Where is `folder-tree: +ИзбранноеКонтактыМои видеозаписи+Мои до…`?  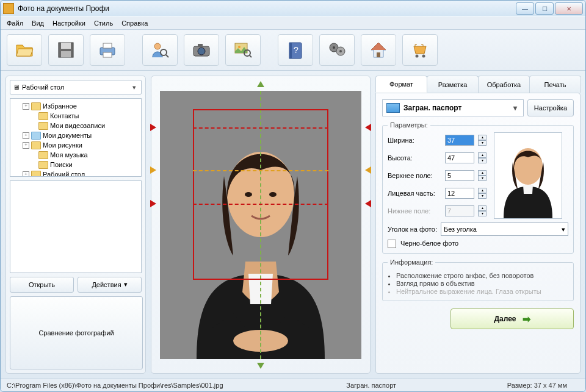 folder-tree: +ИзбранноеКонтактыМои видеозаписи+Мои до… is located at coordinates (76, 138).